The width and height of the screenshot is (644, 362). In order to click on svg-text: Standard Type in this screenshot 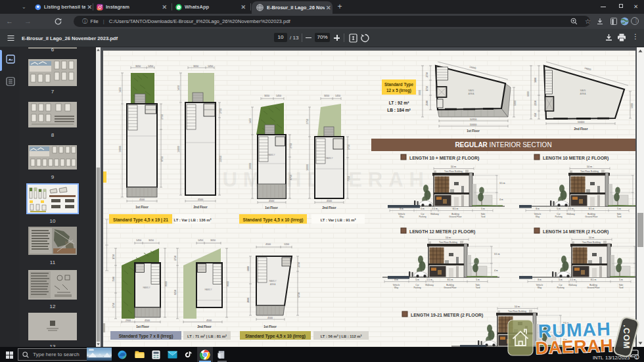, I will do `click(399, 85)`.